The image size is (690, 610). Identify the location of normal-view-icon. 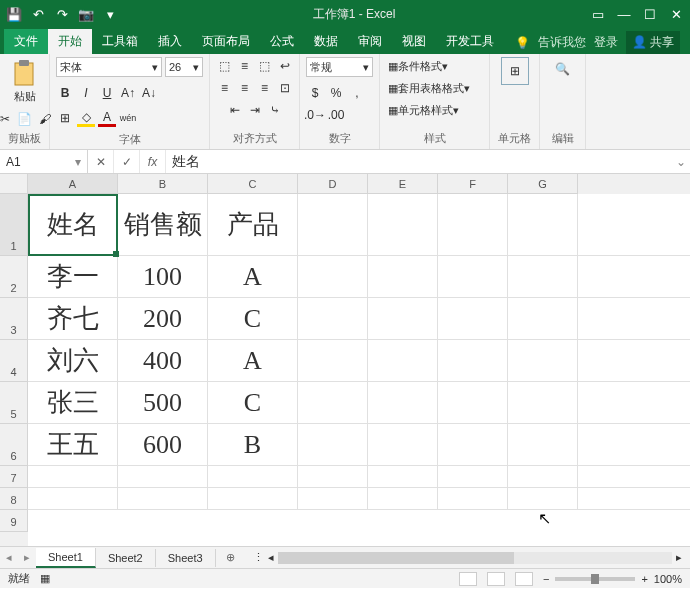
(468, 579).